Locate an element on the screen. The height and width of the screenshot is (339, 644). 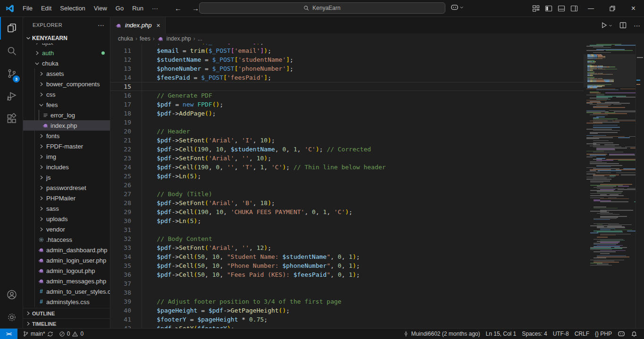
code-line-40: 40 $pageHeight = $pdf->GetPageHeight(); is located at coordinates (347, 310).